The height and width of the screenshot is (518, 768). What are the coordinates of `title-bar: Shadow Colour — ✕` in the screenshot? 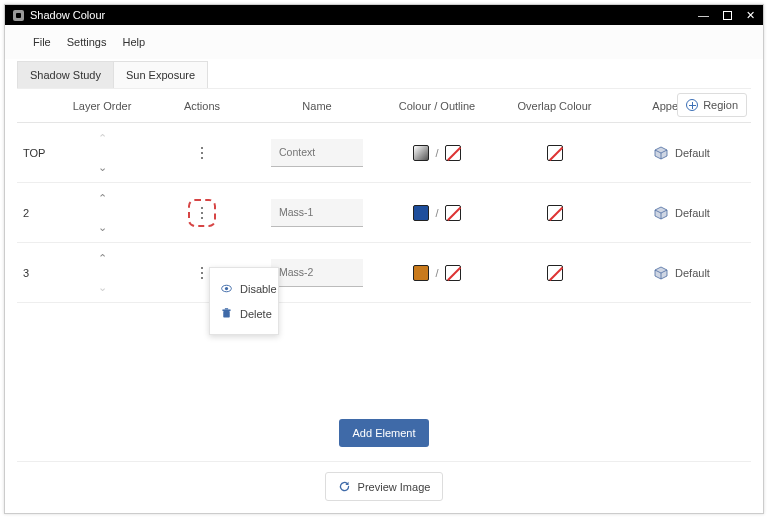 It's located at (384, 15).